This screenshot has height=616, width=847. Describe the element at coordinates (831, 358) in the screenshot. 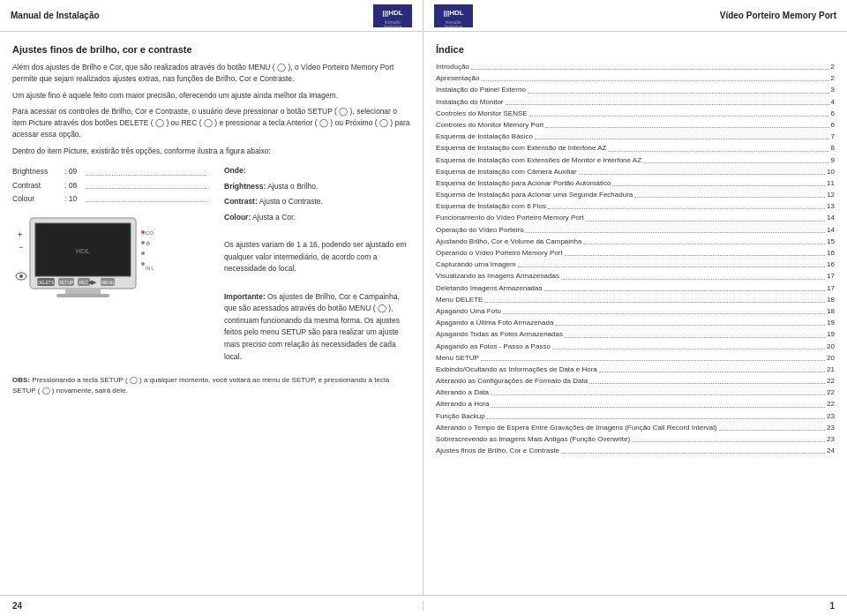

I see `index-item-page: 20` at that location.